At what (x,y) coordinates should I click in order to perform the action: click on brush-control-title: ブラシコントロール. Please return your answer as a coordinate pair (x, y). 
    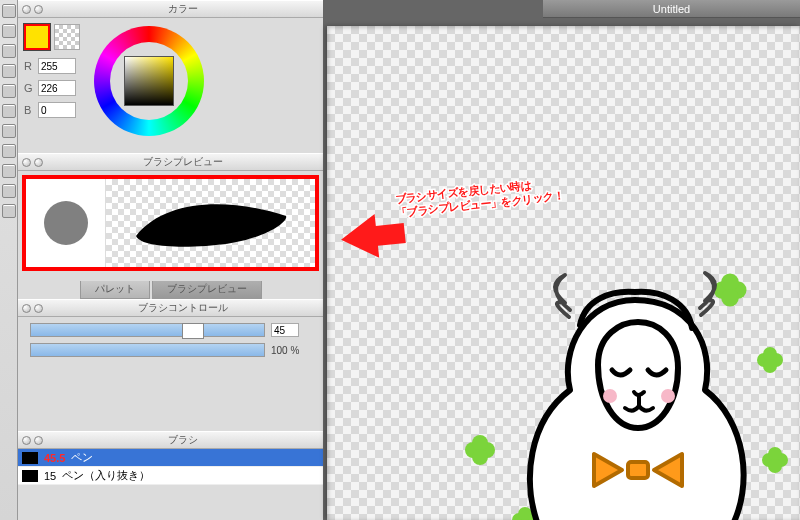
    Looking at the image, I should click on (182, 308).